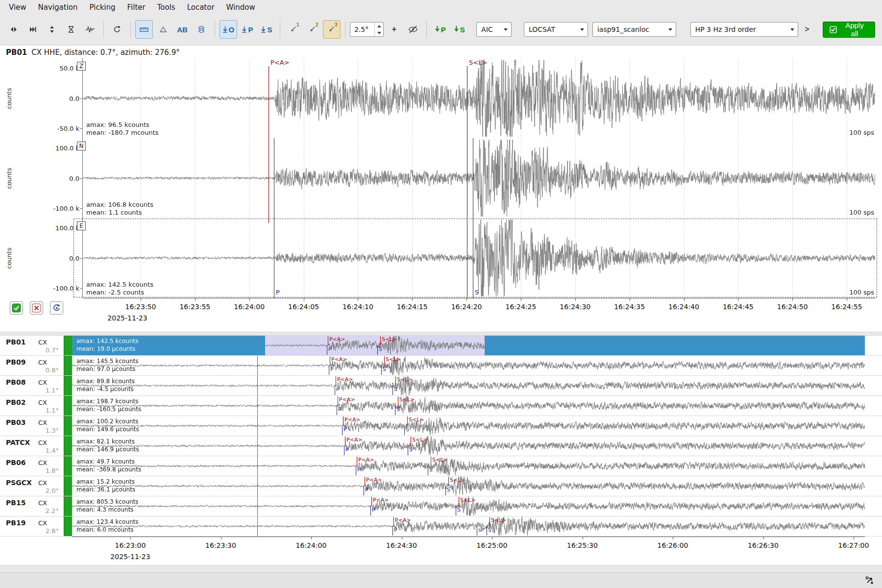 The width and height of the screenshot is (882, 588). What do you see at coordinates (468, 506) in the screenshot?
I see `row-trace-area: amax: 805.3 kcountsmean: 4.3 mcountsP<A>…` at bounding box center [468, 506].